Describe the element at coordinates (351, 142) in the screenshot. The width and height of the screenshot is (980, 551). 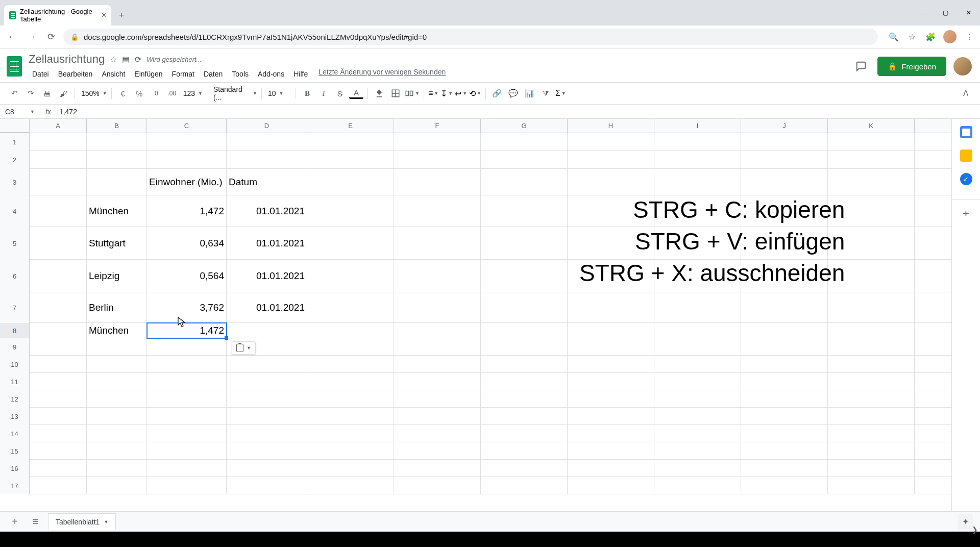
I see `cell-E1` at that location.